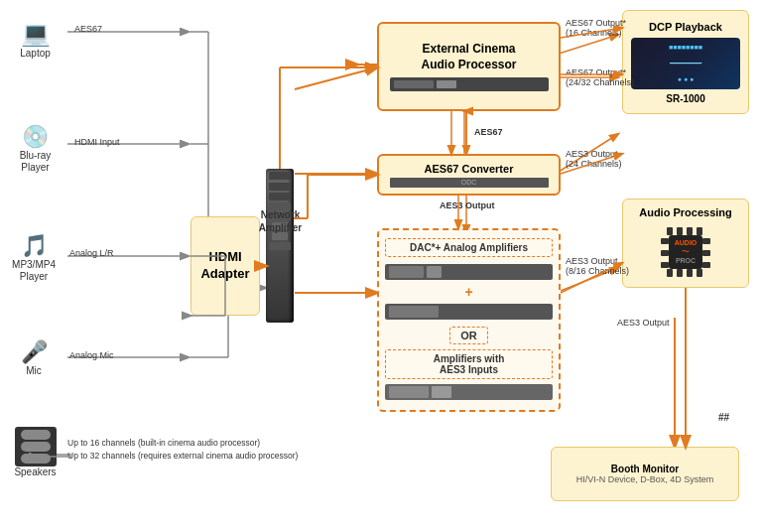 The height and width of the screenshot is (532, 762). I want to click on sr1000-label: SR-1000, so click(685, 99).